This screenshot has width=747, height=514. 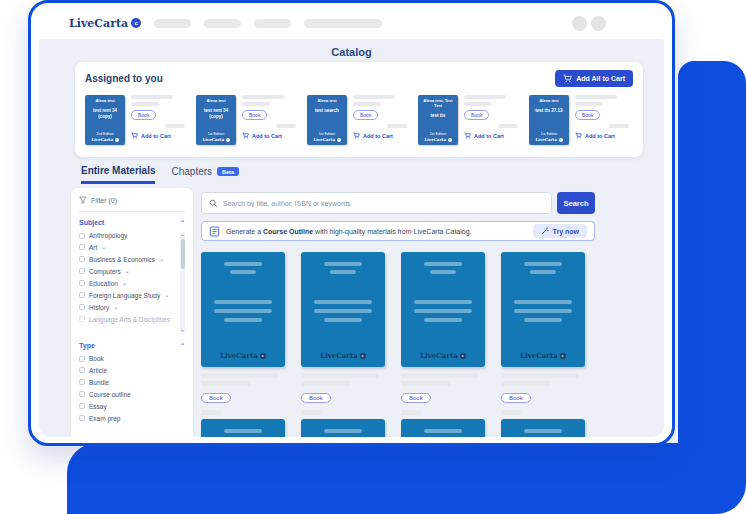 I want to click on type-option: Article, so click(x=132, y=370).